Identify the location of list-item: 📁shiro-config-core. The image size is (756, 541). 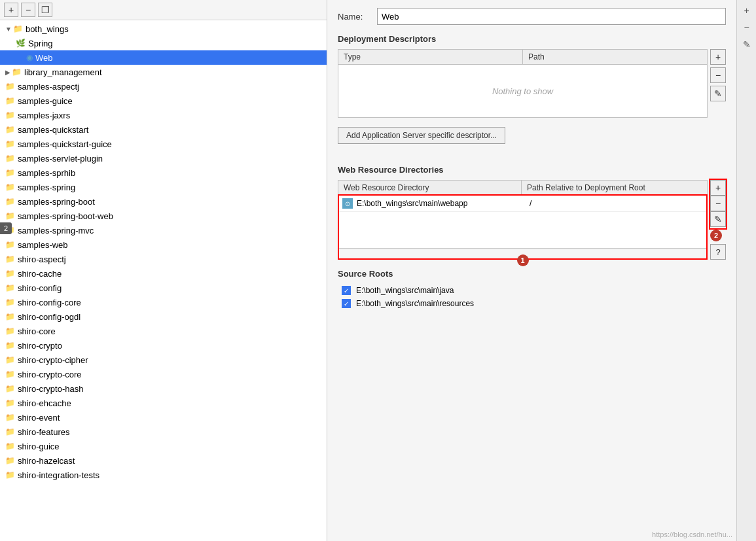
(164, 302).